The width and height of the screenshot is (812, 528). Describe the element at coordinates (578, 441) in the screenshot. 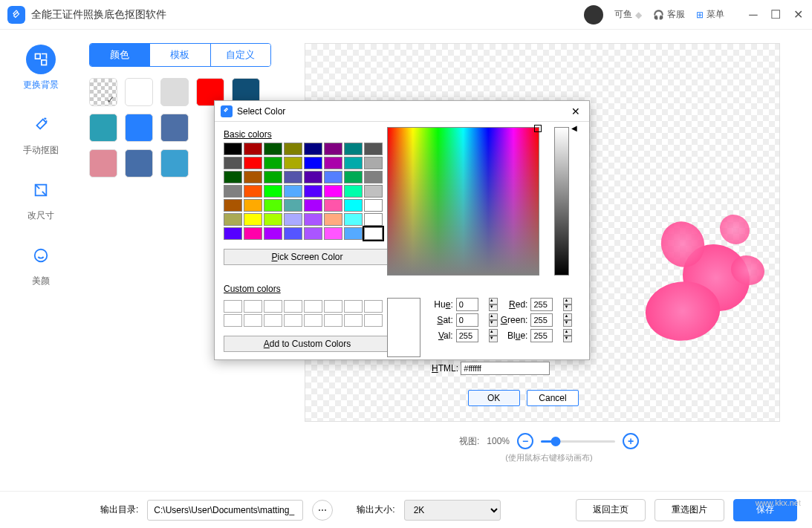

I see `zoom-slider` at that location.